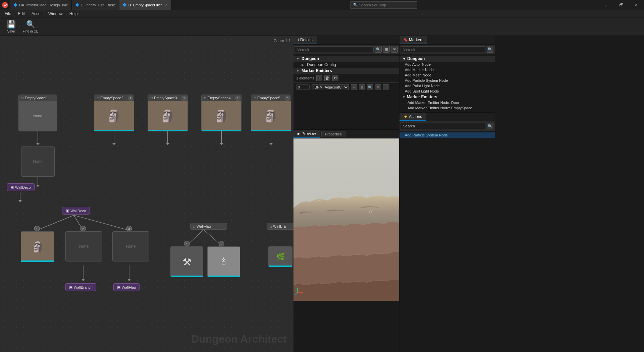  Describe the element at coordinates (41, 5) in the screenshot. I see `tab-da-infinityblade: 🔷 DA_InfinityBlade_DesignTime` at that location.